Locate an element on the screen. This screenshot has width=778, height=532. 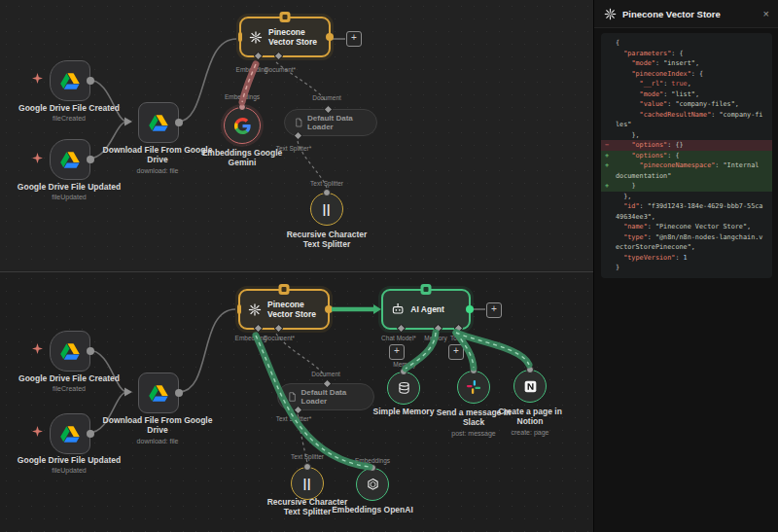
notion-icon is located at coordinates (531, 387).